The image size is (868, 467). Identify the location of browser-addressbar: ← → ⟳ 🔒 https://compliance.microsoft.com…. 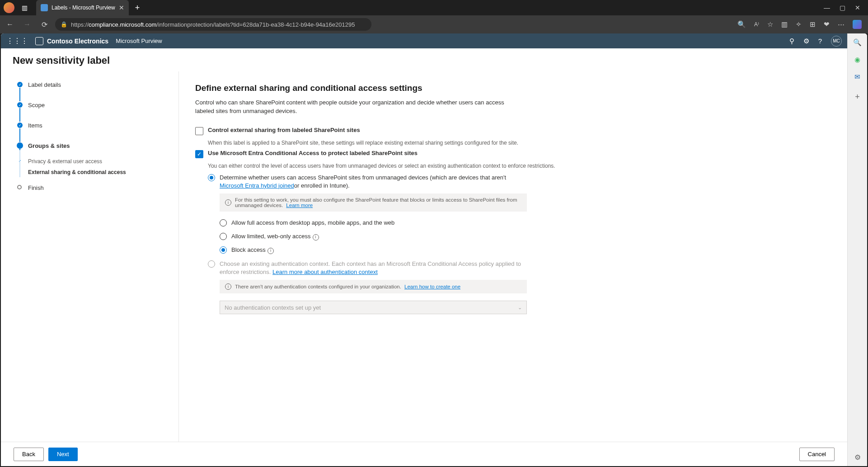
(434, 24).